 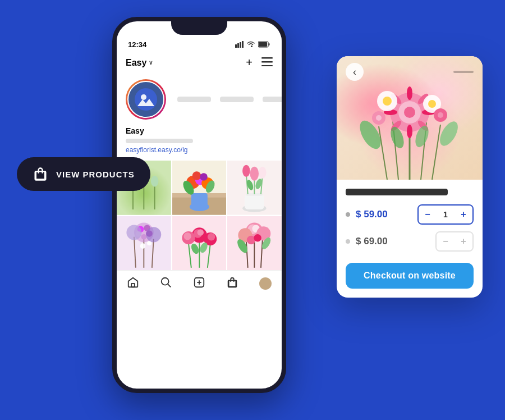 What do you see at coordinates (446, 214) in the screenshot?
I see `qty-value-1: 1` at bounding box center [446, 214].